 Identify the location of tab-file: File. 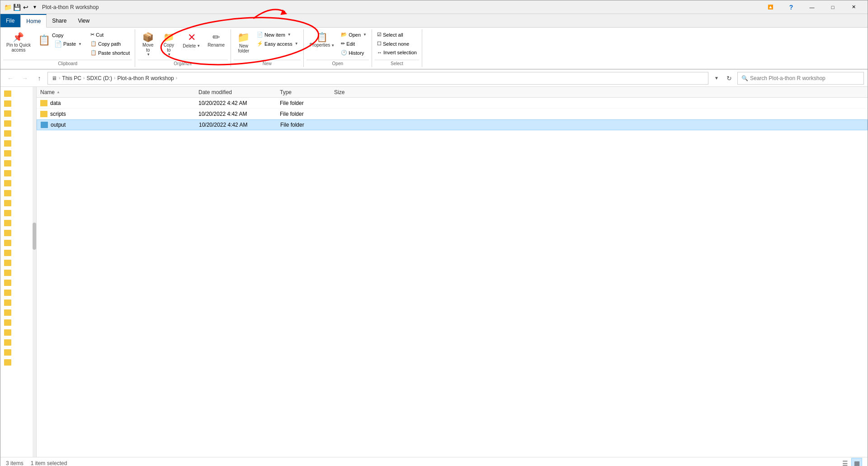
(10, 21).